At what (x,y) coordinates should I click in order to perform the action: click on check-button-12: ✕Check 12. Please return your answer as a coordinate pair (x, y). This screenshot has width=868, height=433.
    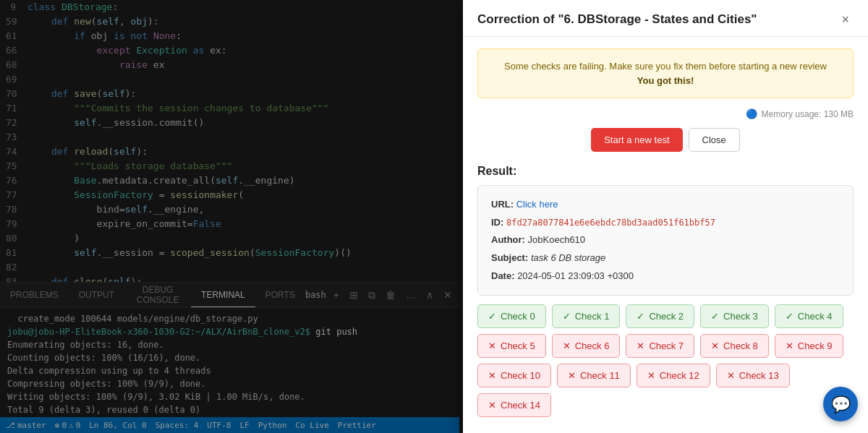
    Looking at the image, I should click on (673, 376).